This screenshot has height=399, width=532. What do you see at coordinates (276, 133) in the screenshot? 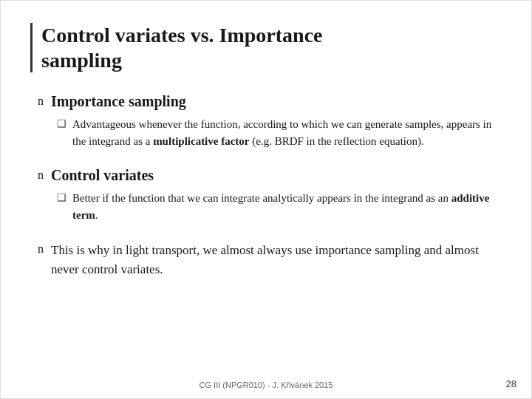
I see `importance-sampling-sub-bullets: ❑ Advantageous whenever the function, ac…` at bounding box center [276, 133].